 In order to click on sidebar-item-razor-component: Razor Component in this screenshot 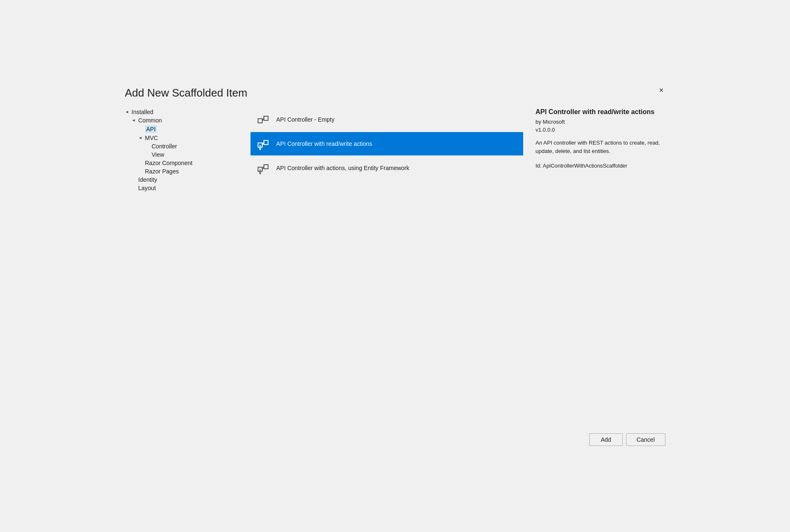, I will do `click(191, 163)`.